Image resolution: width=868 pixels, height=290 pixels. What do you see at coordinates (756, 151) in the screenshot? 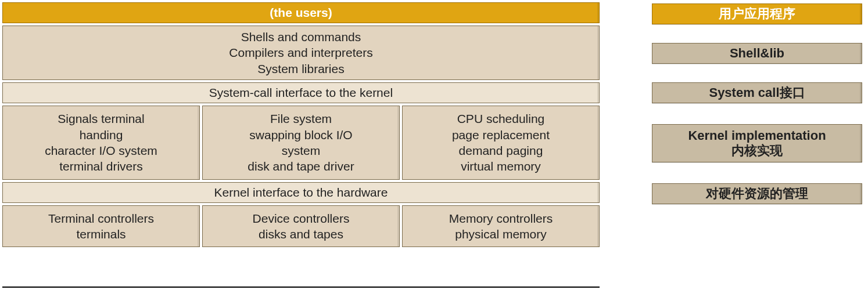
I see `label-kernel-text-2: 内核实现` at bounding box center [756, 151].